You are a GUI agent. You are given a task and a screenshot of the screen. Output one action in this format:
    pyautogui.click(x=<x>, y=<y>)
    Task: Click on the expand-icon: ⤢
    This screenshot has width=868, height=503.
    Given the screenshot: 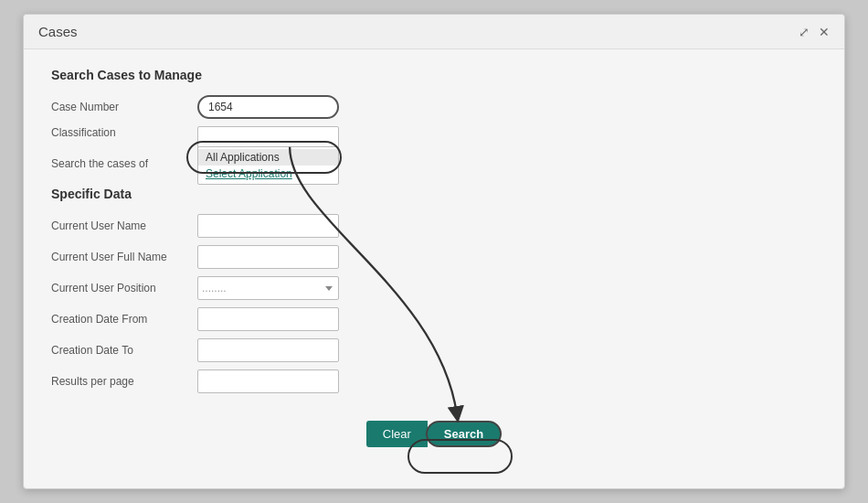 What is the action you would take?
    pyautogui.click(x=804, y=32)
    